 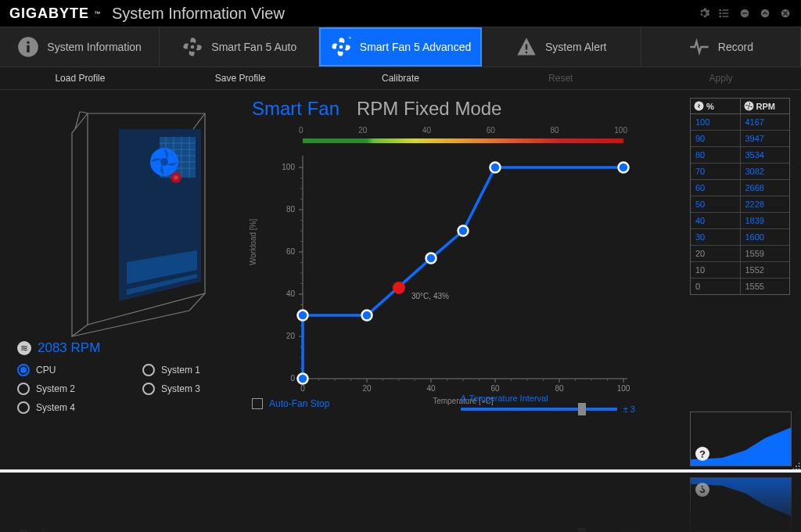 What do you see at coordinates (49, 14) in the screenshot?
I see `brand-text: GIGABYTE` at bounding box center [49, 14].